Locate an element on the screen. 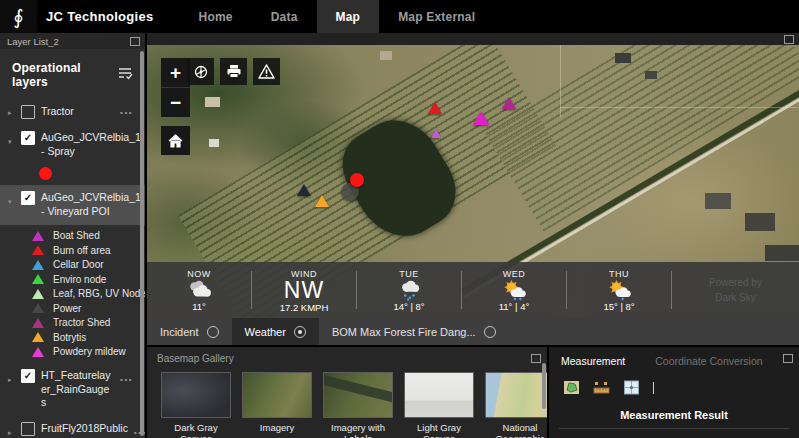 The height and width of the screenshot is (438, 799). weather-temp: 15° | 8° is located at coordinates (618, 306).